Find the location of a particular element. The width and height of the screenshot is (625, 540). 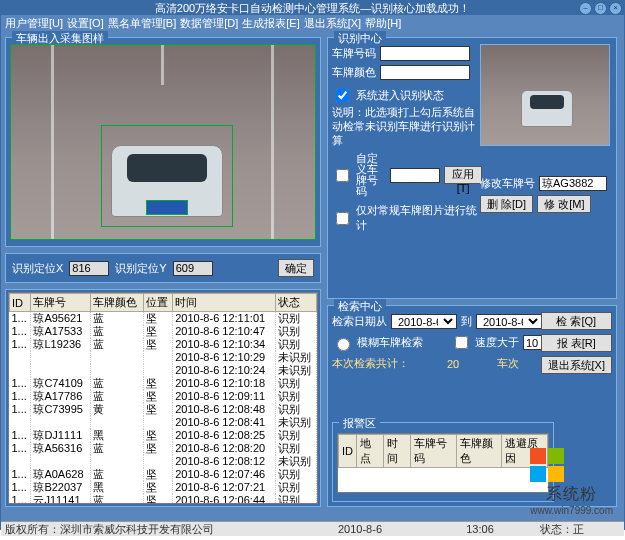

result-header: 车牌颜色 is located at coordinates (118, 303).